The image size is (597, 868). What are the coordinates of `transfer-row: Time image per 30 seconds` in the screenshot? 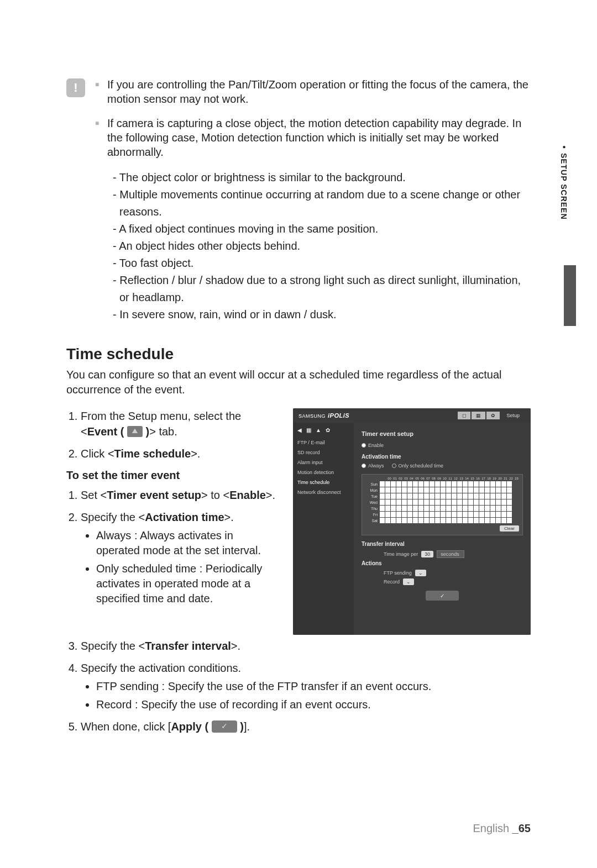 It's located at (453, 554).